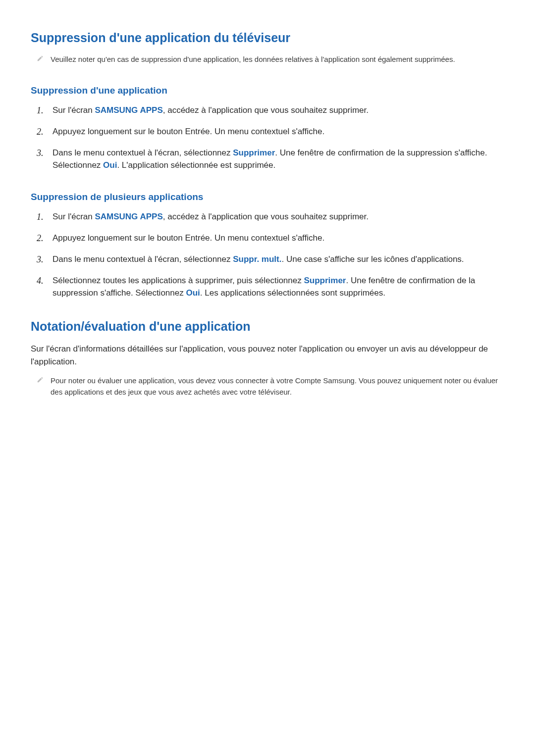 This screenshot has height=756, width=535. I want to click on text-run: . Une case s'affiche sur les icônes d'ap…, so click(373, 259).